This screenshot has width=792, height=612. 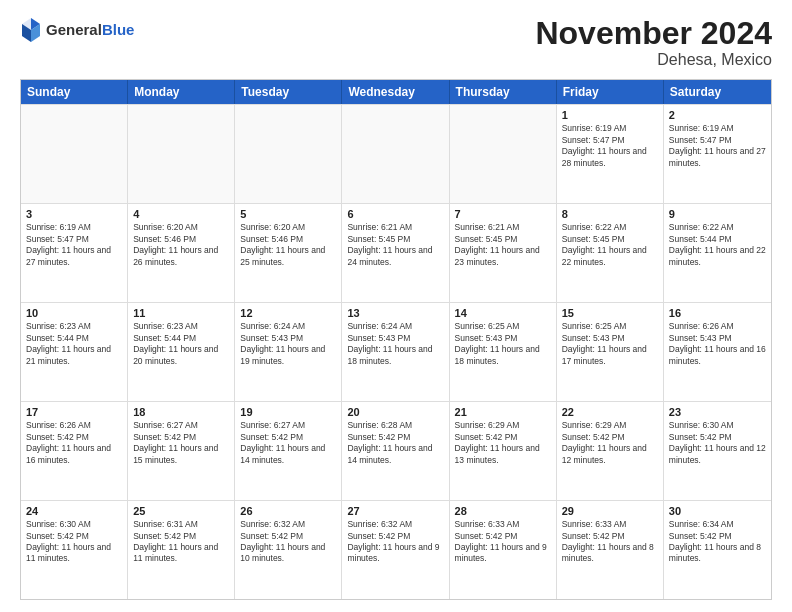 What do you see at coordinates (718, 214) in the screenshot?
I see `day-number: 9` at bounding box center [718, 214].